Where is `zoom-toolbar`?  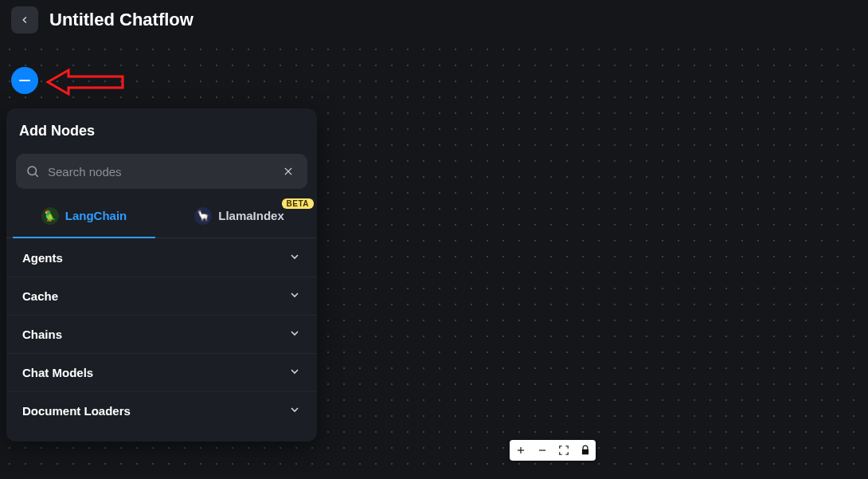
zoom-toolbar is located at coordinates (553, 450).